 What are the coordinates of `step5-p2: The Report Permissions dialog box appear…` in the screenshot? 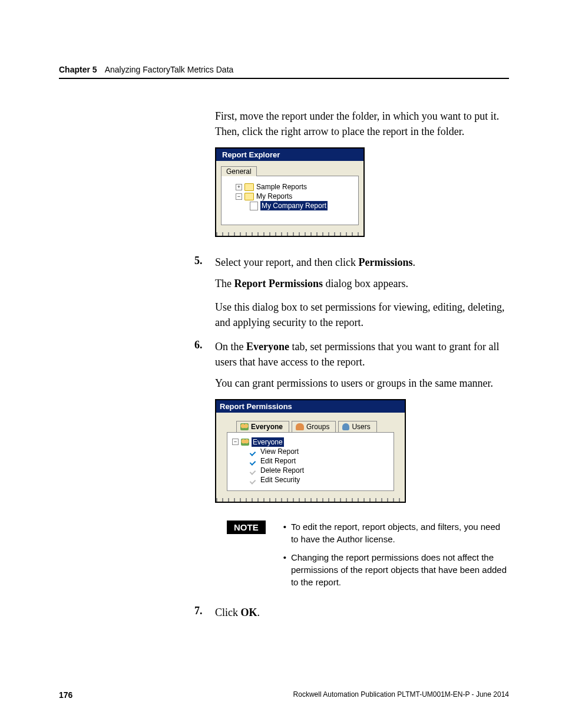 It's located at (362, 284).